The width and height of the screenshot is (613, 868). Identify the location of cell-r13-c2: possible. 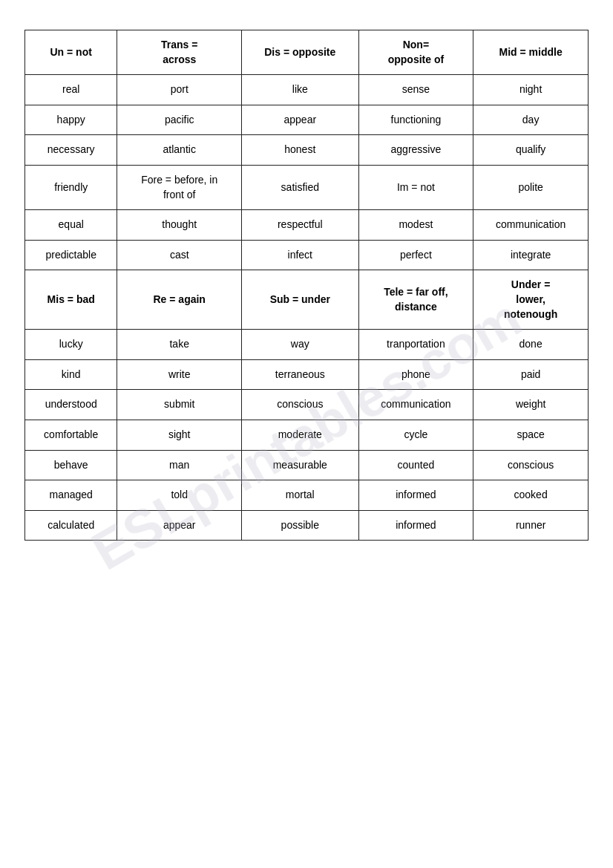
(300, 526).